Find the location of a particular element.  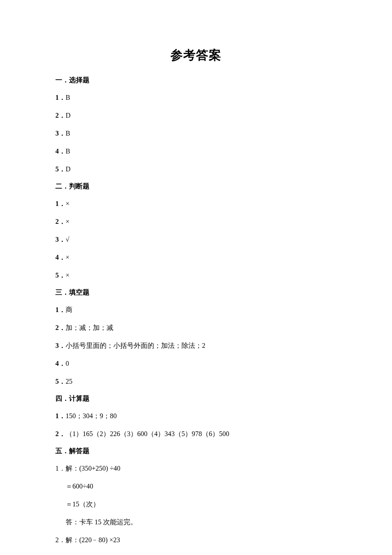

item-value: 25 is located at coordinates (69, 381).